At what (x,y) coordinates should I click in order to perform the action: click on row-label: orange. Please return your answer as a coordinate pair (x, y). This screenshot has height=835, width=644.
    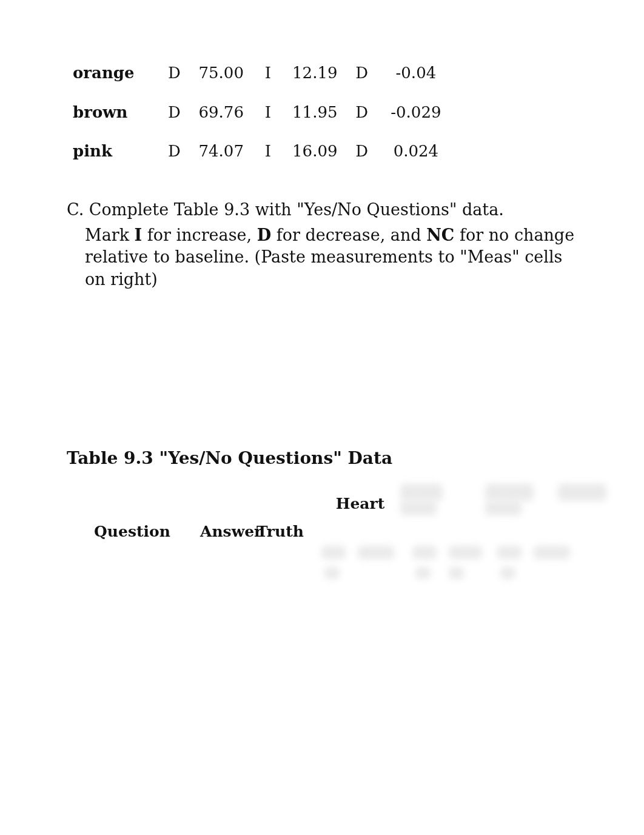
    Looking at the image, I should click on (113, 75).